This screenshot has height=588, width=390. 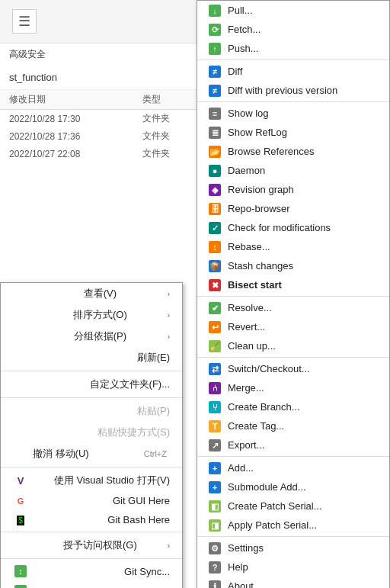 I want to click on menu-label: Create Patch Serial..., so click(x=275, y=506).